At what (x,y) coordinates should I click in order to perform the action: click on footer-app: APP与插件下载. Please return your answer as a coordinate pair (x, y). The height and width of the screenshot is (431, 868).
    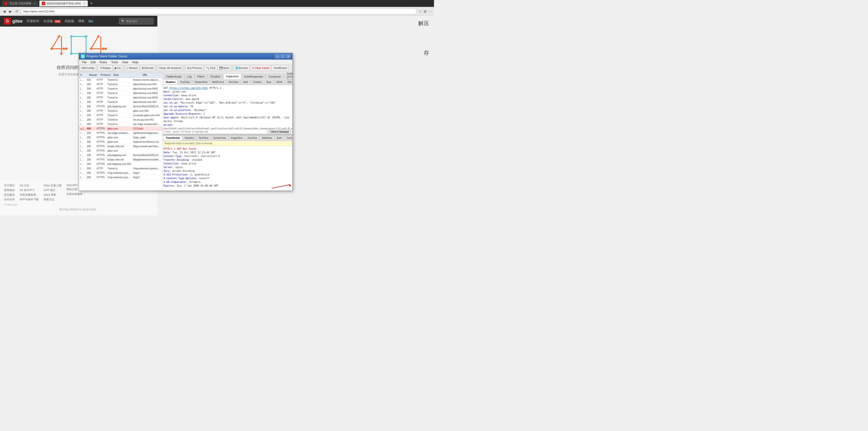
    Looking at the image, I should click on (29, 200).